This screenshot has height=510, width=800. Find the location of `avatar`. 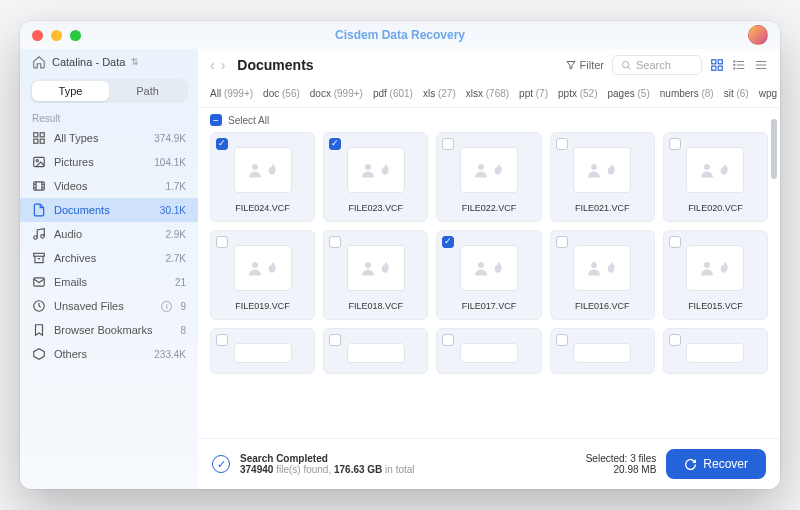

avatar is located at coordinates (758, 35).